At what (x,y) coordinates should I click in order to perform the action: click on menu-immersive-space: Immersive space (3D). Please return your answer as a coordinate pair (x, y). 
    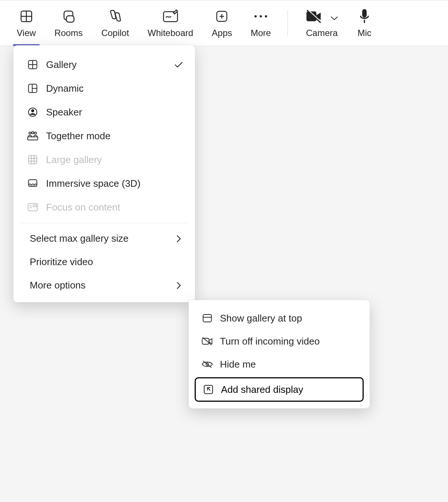
    Looking at the image, I should click on (104, 183).